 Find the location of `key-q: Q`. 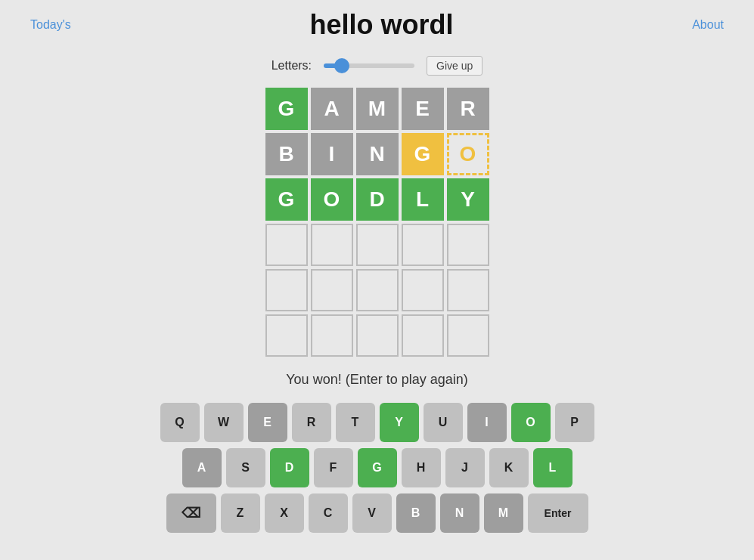

key-q: Q is located at coordinates (180, 422).